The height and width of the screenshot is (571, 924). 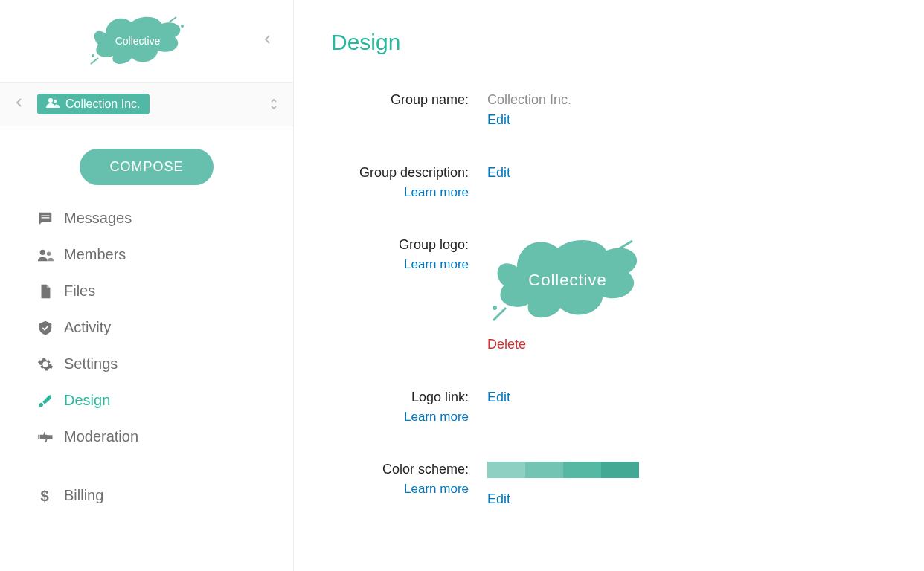 What do you see at coordinates (51, 401) in the screenshot?
I see `brush-icon` at bounding box center [51, 401].